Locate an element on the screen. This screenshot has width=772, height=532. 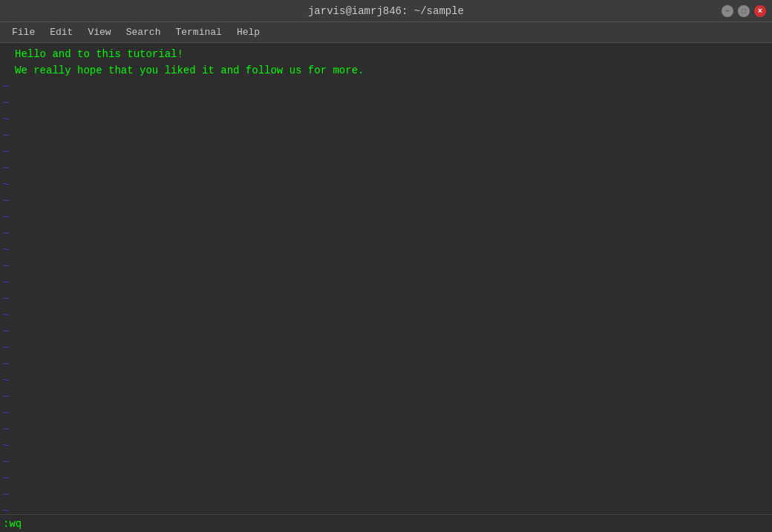
status-bar: :wq is located at coordinates (386, 523).